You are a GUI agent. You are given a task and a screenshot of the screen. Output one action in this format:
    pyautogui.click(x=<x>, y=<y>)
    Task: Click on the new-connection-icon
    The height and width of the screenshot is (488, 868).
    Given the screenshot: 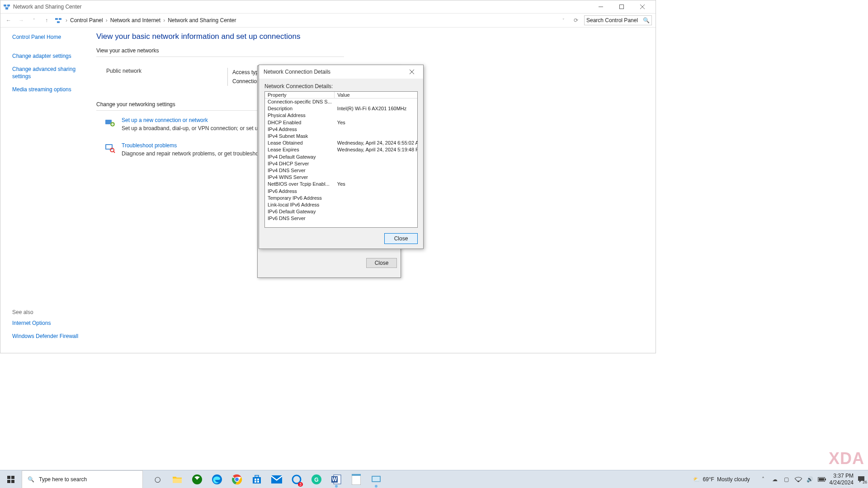 What is the action you would take?
    pyautogui.click(x=110, y=122)
    